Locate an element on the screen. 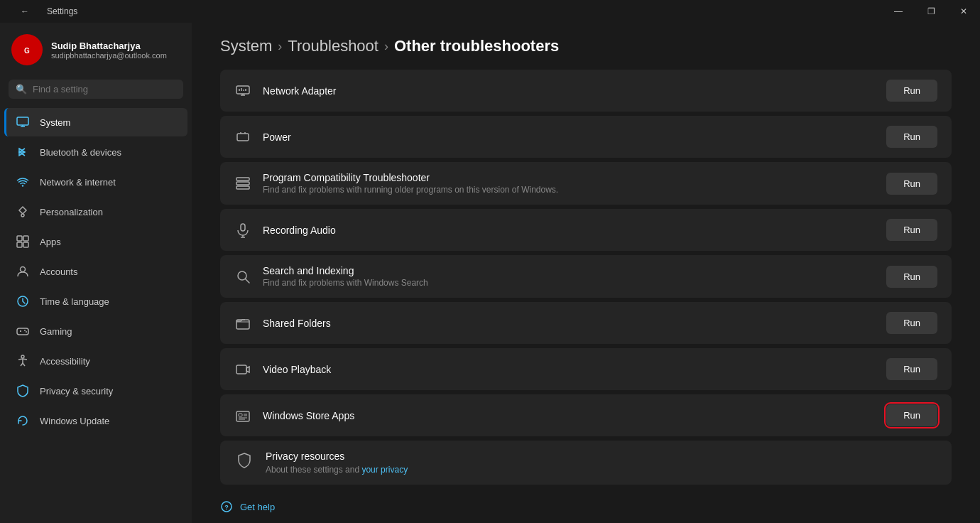 The width and height of the screenshot is (980, 523). program-compat-icon is located at coordinates (243, 183).